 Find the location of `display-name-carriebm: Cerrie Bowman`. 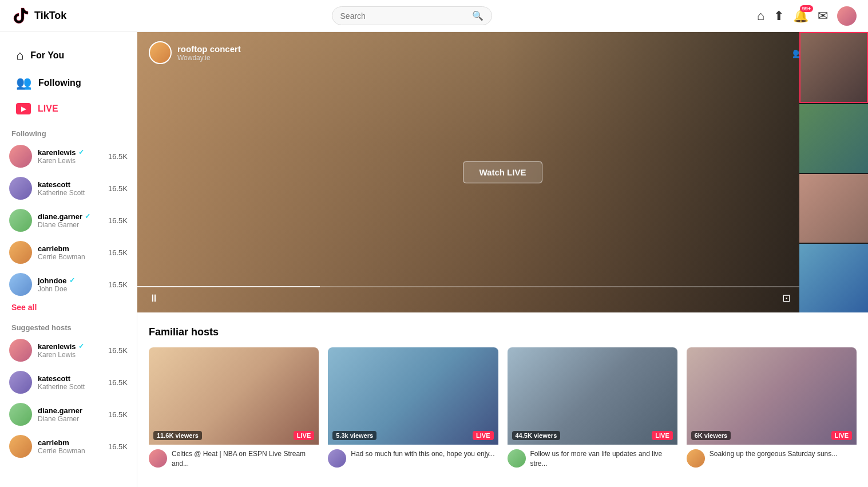

display-name-carriebm: Cerrie Bowman is located at coordinates (70, 257).